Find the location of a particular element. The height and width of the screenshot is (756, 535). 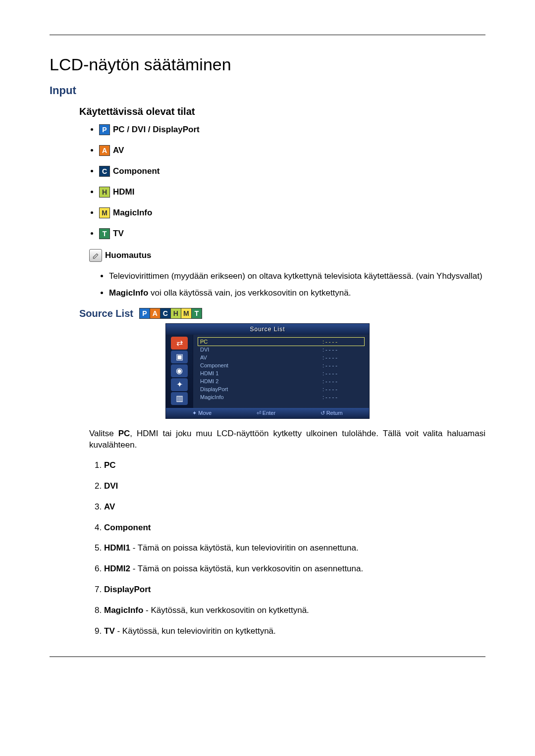

input-heading: Input is located at coordinates (268, 91).